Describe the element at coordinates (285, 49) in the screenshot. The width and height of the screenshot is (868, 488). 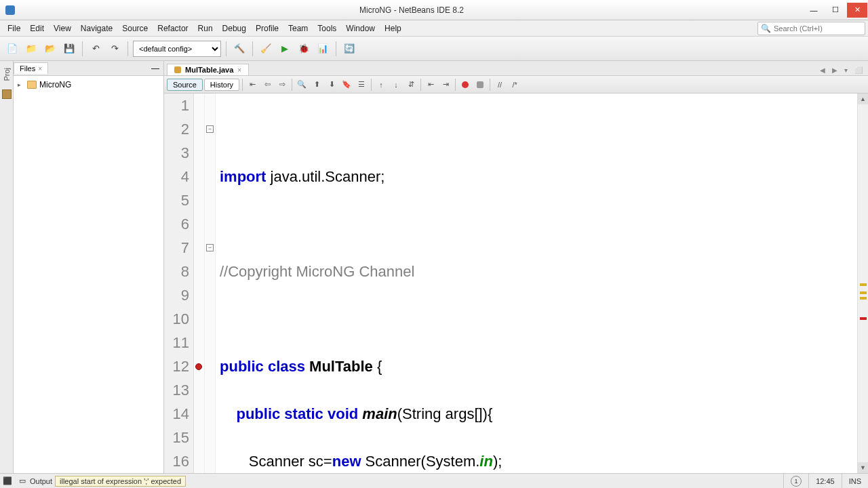
I see `run-button: ▶` at that location.